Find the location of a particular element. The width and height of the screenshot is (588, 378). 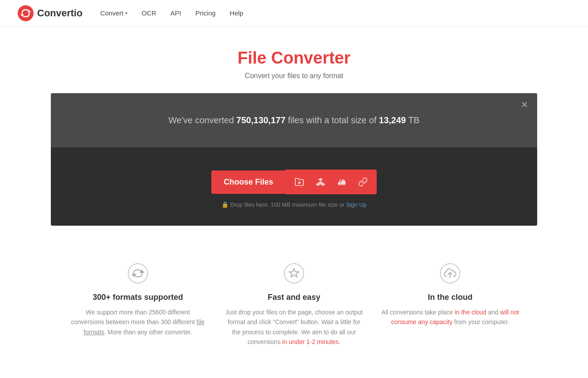

file-formats-link: file formats is located at coordinates (144, 327).